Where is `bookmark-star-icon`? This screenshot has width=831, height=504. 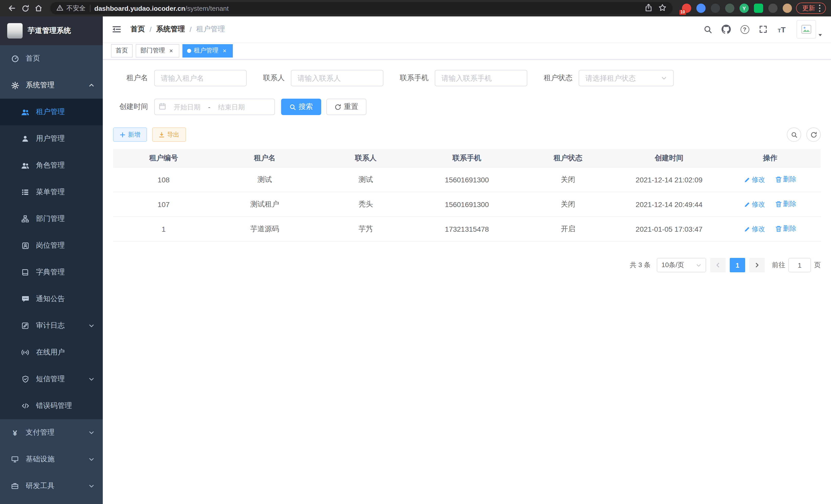 bookmark-star-icon is located at coordinates (662, 8).